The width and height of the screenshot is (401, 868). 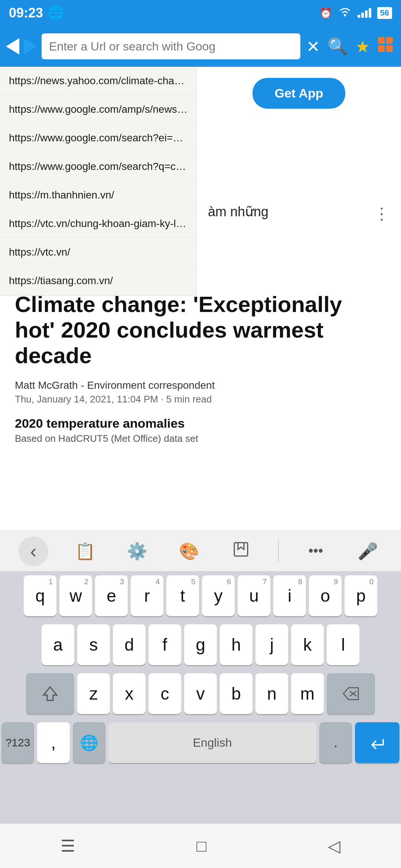 What do you see at coordinates (200, 596) in the screenshot?
I see `keyboard-row-1: 1q 2w 3e 4r 5t 6y 7u 8i 9o 0p` at bounding box center [200, 596].